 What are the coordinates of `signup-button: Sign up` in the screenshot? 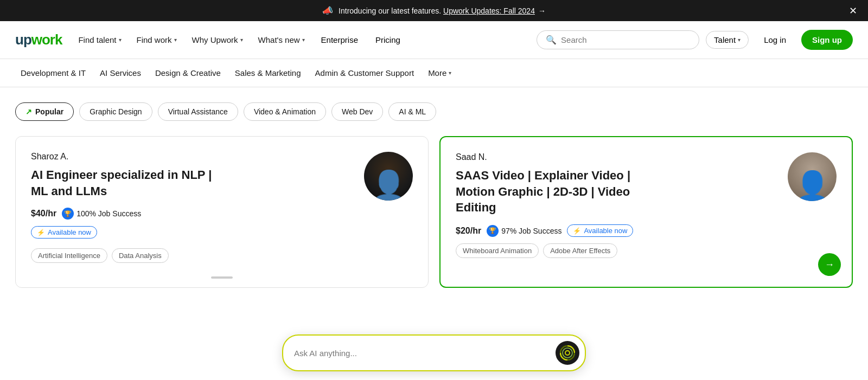 It's located at (827, 40).